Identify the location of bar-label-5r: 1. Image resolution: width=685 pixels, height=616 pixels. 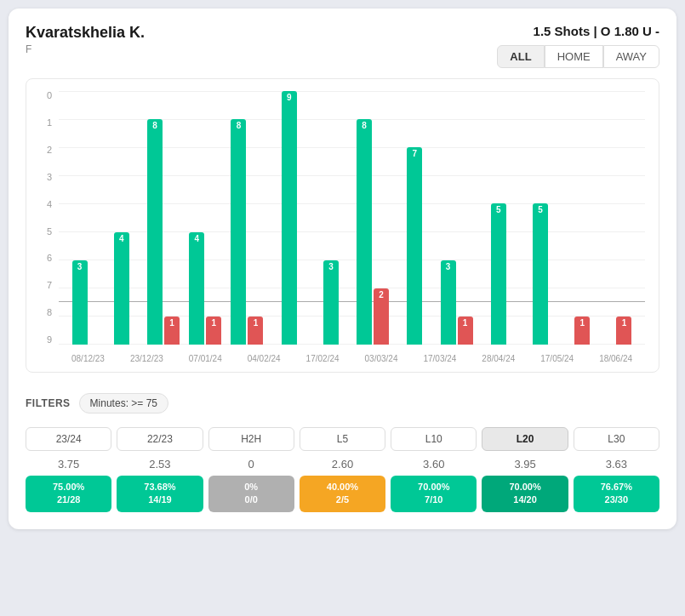
(256, 323).